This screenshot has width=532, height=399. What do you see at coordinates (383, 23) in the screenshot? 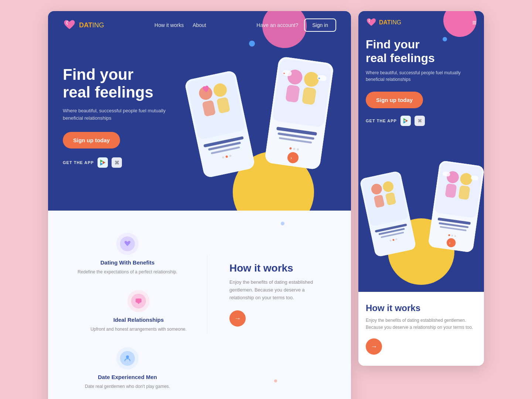
I see `mobile-logo: DATING` at bounding box center [383, 23].